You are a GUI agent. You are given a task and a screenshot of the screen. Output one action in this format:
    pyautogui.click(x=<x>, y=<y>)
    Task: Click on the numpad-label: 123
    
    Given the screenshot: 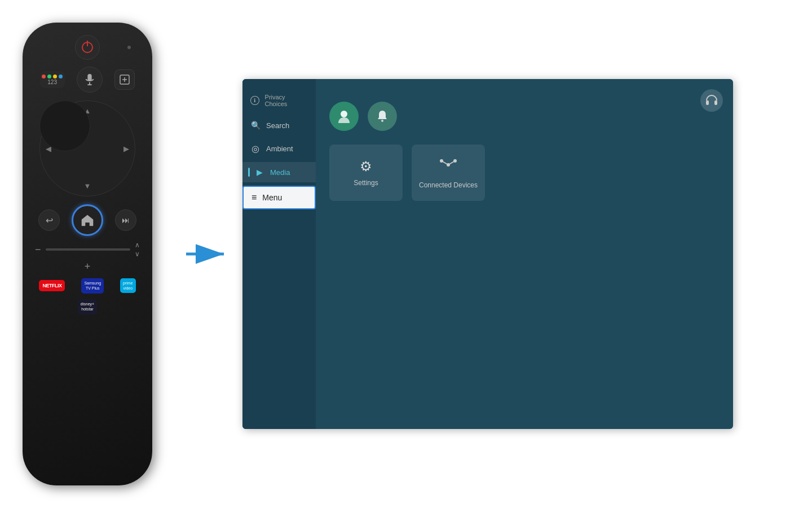 What is the action you would take?
    pyautogui.click(x=52, y=82)
    